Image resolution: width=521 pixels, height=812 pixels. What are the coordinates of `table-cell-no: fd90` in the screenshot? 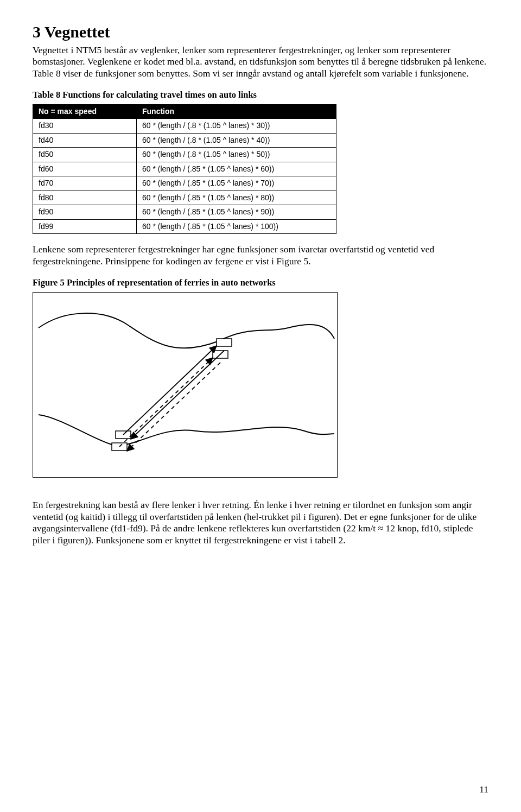 It's located at (85, 213).